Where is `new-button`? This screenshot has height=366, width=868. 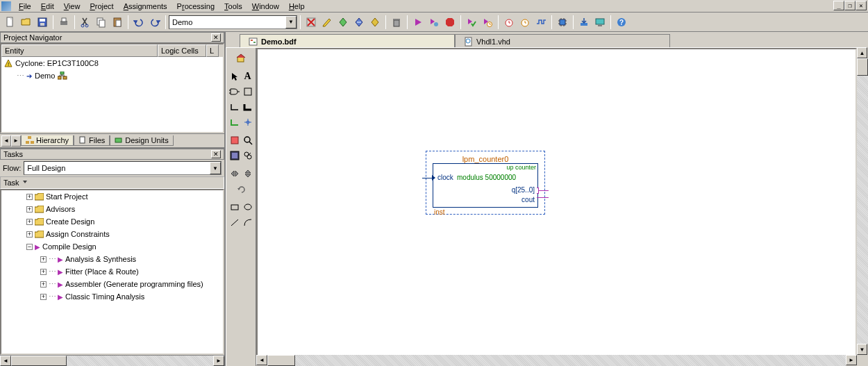 new-button is located at coordinates (10, 22).